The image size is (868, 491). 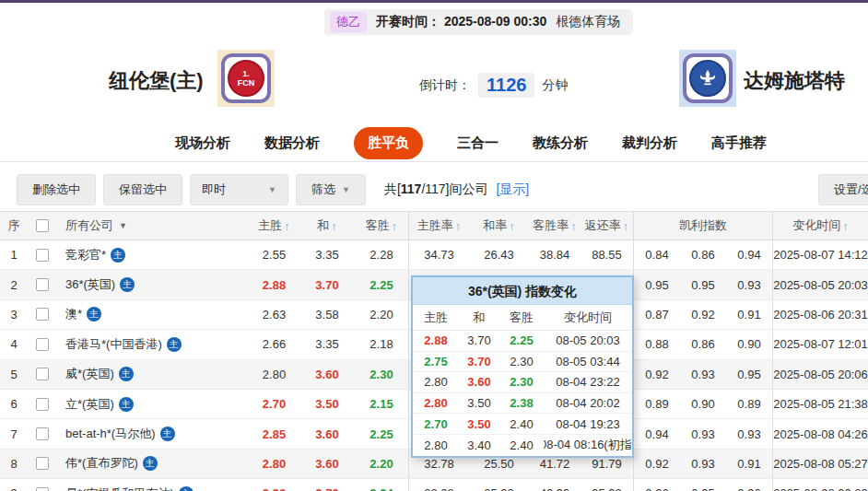 I want to click on kelly-home: 0.89, so click(x=656, y=403).